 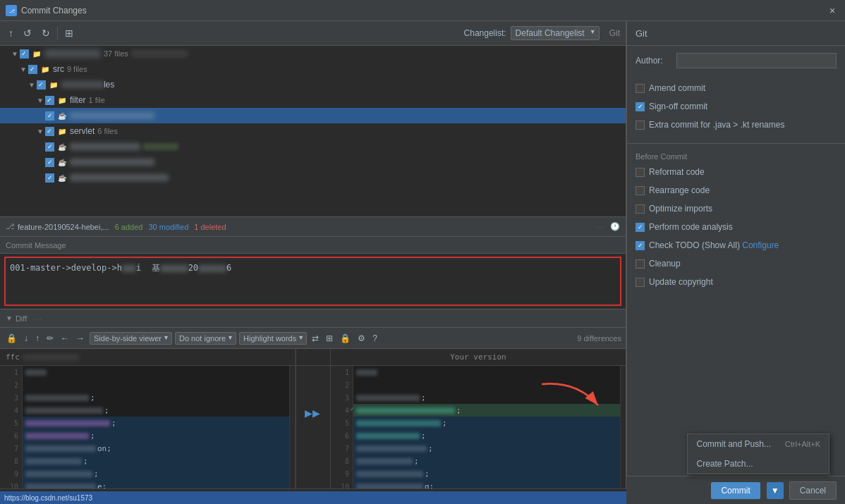 What do you see at coordinates (736, 106) in the screenshot?
I see `signoff-commit-item: ✓ Sign-off commit` at bounding box center [736, 106].